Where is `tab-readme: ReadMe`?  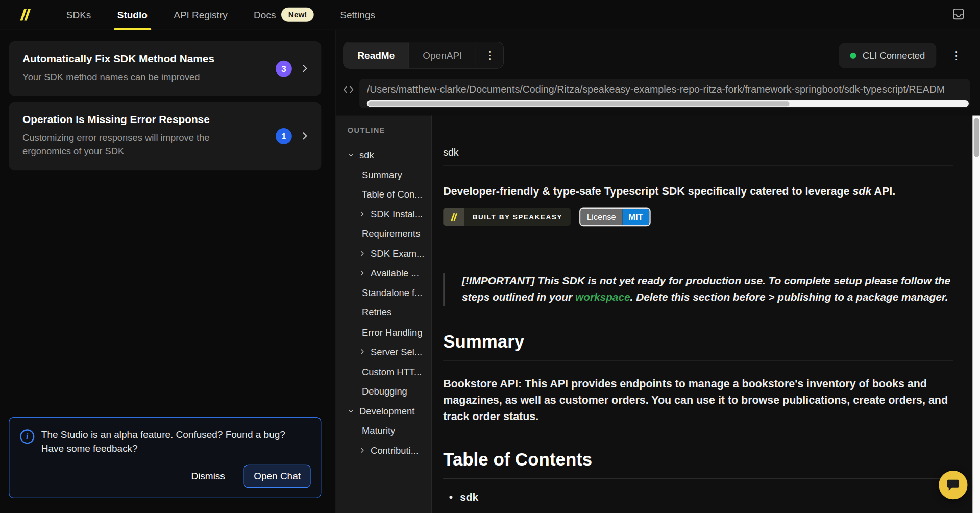 tab-readme: ReadMe is located at coordinates (376, 55).